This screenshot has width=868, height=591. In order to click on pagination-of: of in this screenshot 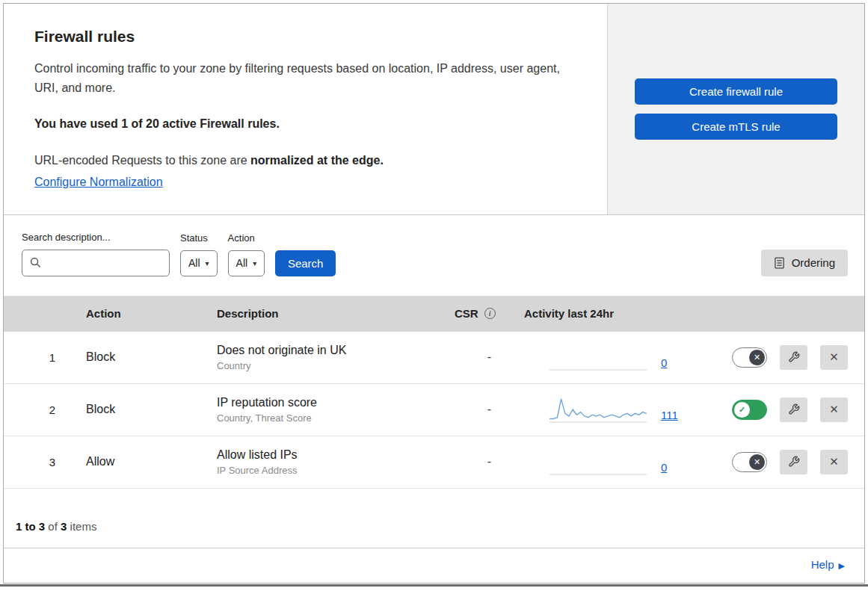, I will do `click(52, 526)`.